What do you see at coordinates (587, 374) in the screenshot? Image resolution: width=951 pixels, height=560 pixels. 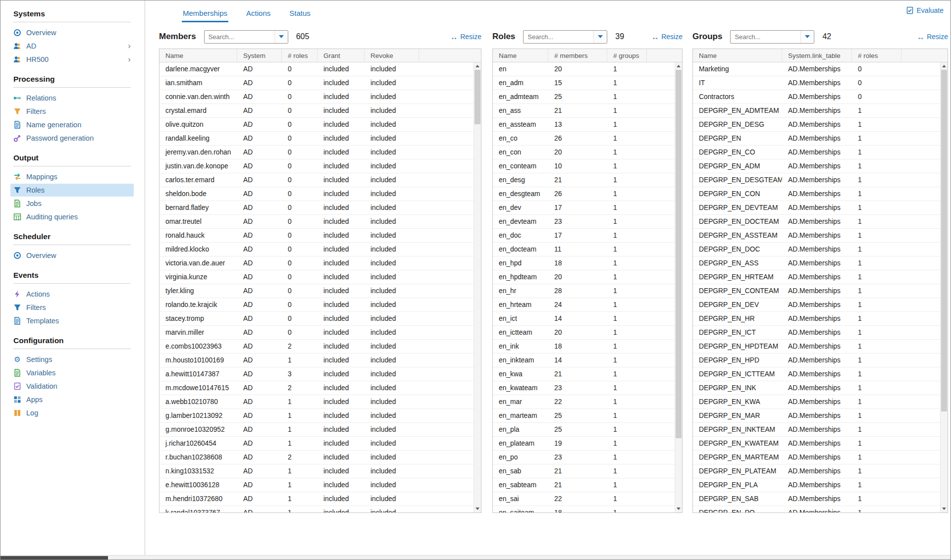 I see `role-row: en_kwa 21 1` at bounding box center [587, 374].